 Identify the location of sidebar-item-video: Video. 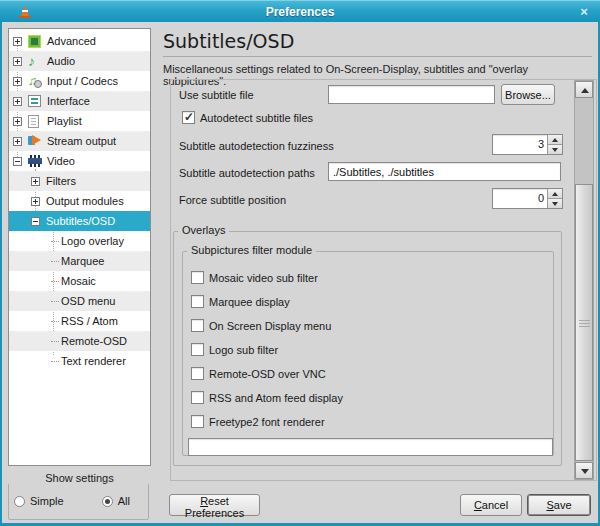
(80, 161).